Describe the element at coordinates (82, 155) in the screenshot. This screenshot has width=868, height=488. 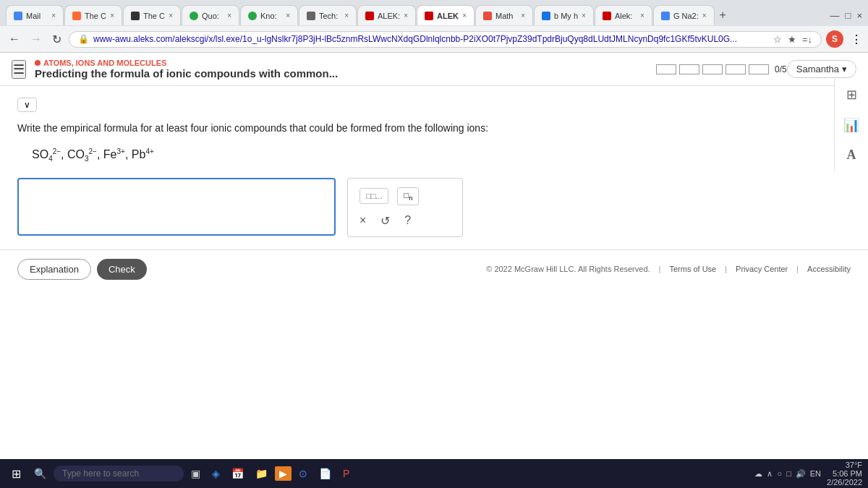
I see `ion-co3: CO32−` at that location.